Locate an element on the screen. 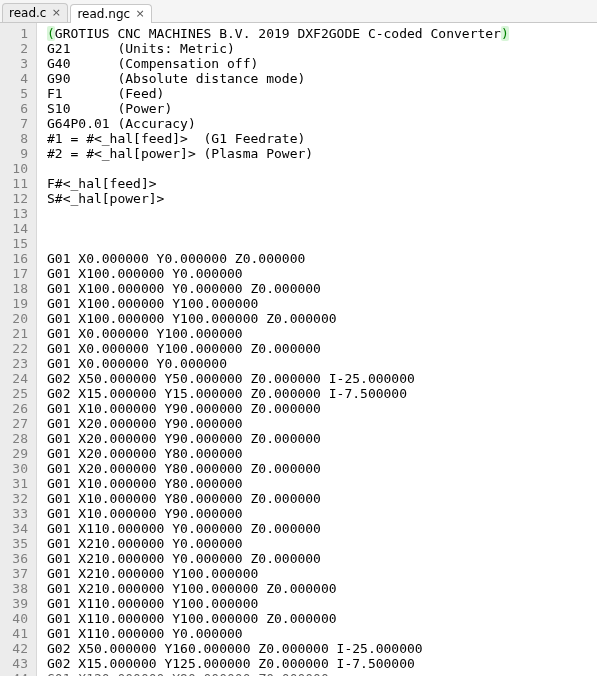 Image resolution: width=597 pixels, height=676 pixels. line-number: 22 is located at coordinates (17, 348).